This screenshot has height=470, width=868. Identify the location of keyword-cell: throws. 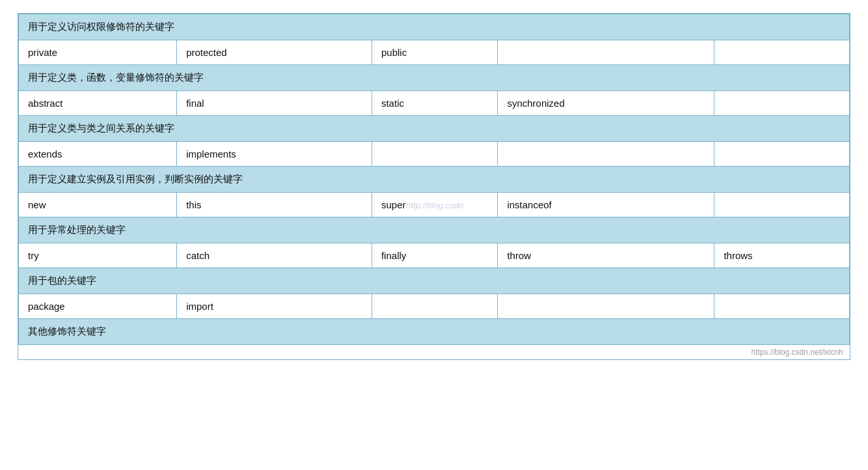
(782, 256).